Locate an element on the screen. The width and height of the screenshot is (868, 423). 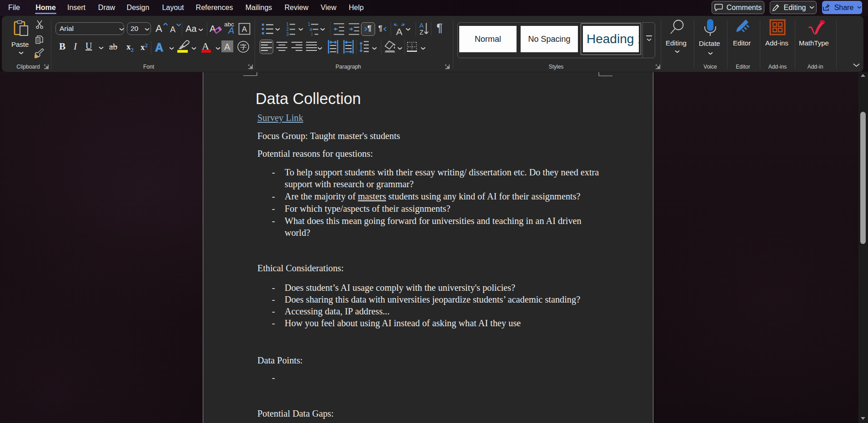
svg-text: 2 is located at coordinates (288, 29).